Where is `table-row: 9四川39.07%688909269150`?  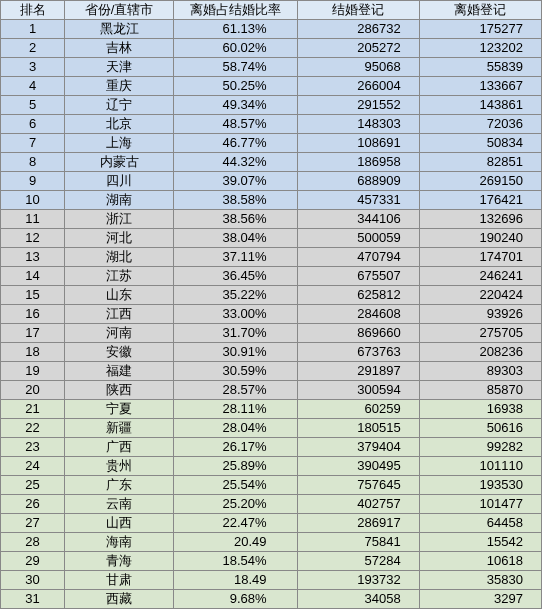
table-row: 9四川39.07%688909269150 is located at coordinates (272, 182).